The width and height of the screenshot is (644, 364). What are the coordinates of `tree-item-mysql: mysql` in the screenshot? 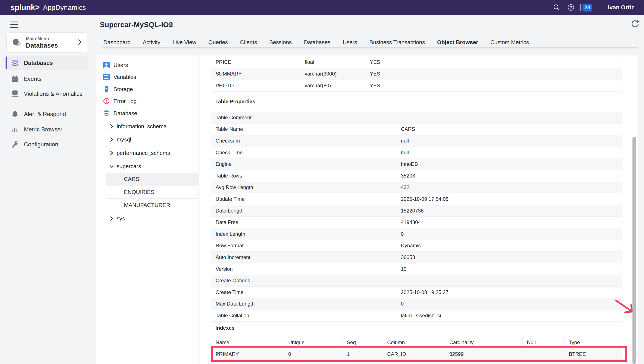 It's located at (152, 140).